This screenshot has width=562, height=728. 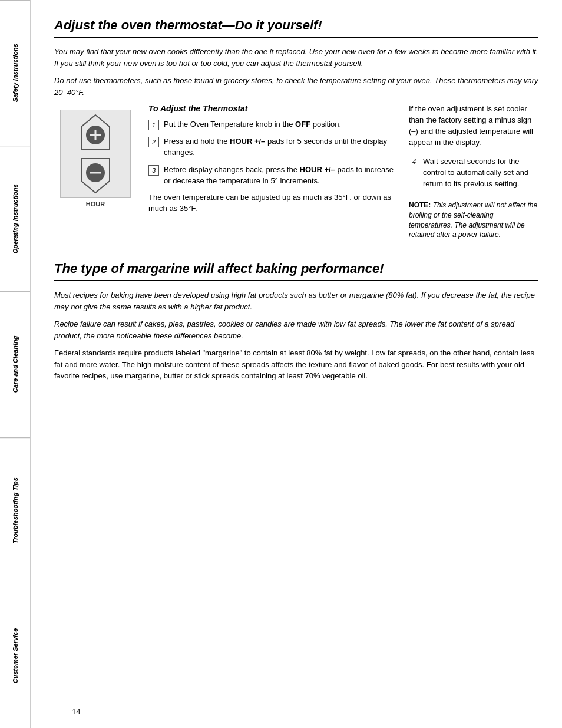 What do you see at coordinates (154, 125) in the screenshot?
I see `step1-number: 1` at bounding box center [154, 125].